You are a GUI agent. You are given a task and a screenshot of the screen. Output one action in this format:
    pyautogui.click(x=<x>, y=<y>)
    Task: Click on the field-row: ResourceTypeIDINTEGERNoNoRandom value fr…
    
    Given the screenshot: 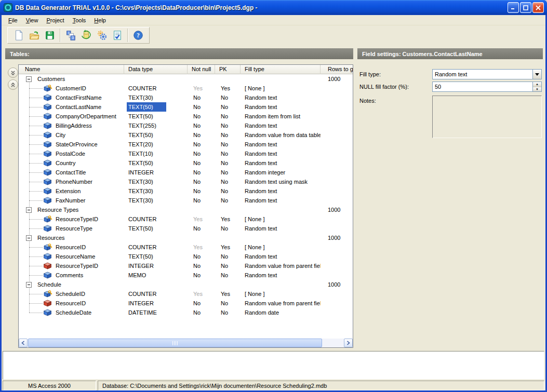 What is the action you would take?
    pyautogui.click(x=186, y=266)
    